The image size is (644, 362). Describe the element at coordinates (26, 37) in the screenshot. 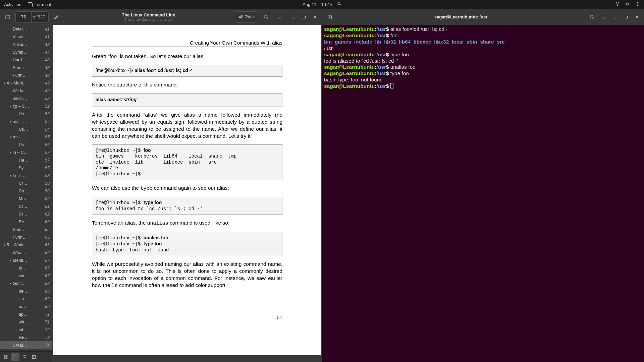

I see `outline-item: Viewi…41` at that location.